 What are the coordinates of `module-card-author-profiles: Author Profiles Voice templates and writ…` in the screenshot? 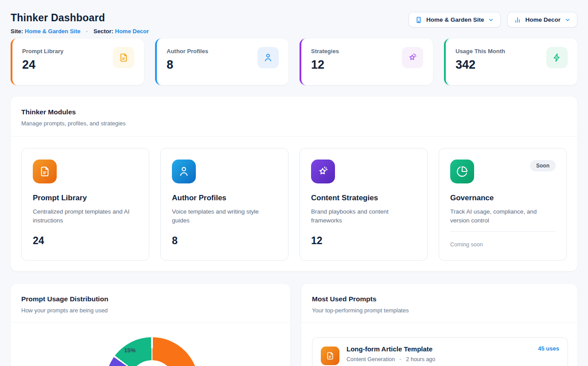 It's located at (224, 204).